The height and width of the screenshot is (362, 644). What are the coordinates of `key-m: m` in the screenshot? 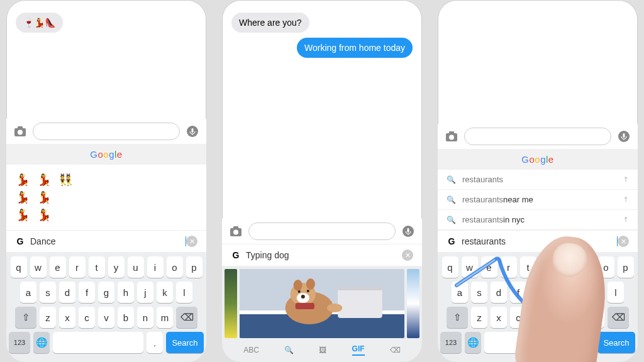 It's located at (165, 317).